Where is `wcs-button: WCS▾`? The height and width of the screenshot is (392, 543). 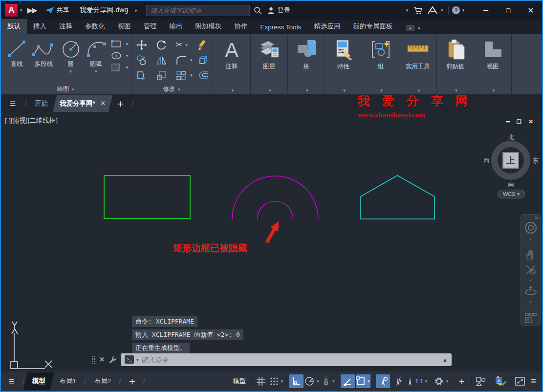
wcs-button: WCS▾ is located at coordinates (511, 194).